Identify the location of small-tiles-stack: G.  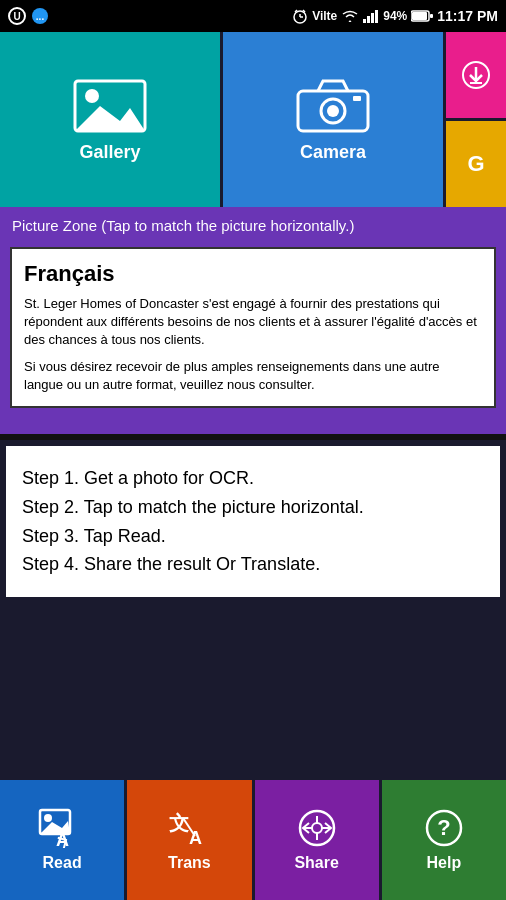
(476, 120).